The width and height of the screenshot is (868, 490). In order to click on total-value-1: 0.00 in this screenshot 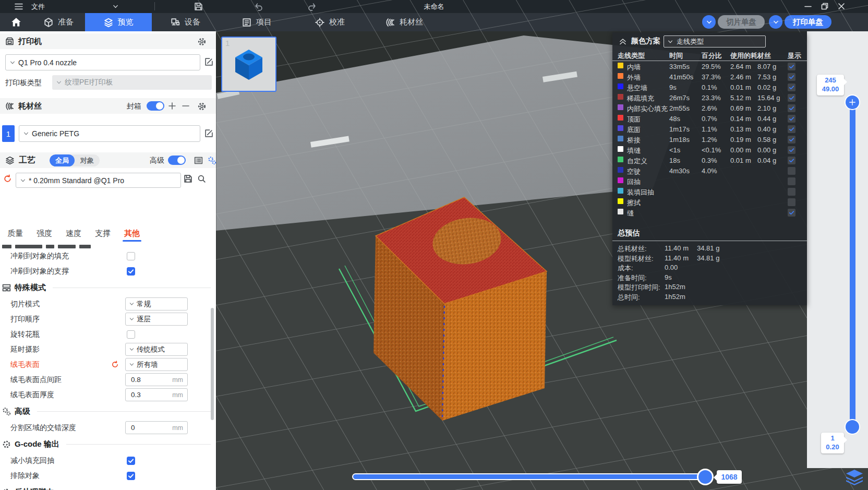, I will do `click(671, 267)`.